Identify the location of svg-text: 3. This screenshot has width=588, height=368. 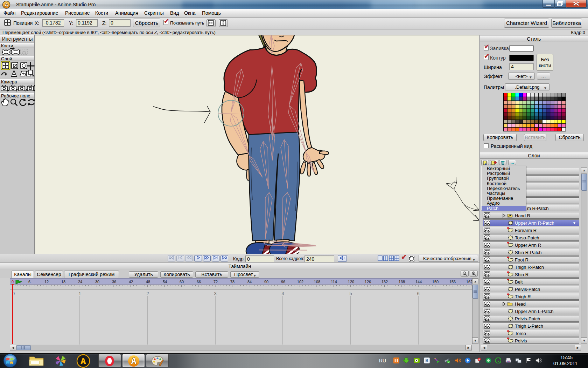
(215, 294).